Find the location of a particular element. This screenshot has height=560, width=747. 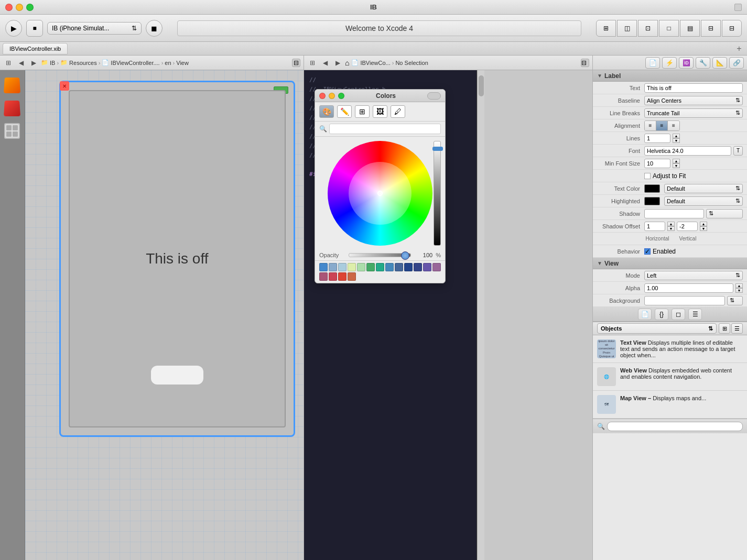

view-btn-assistant: ⊡ is located at coordinates (648, 28).